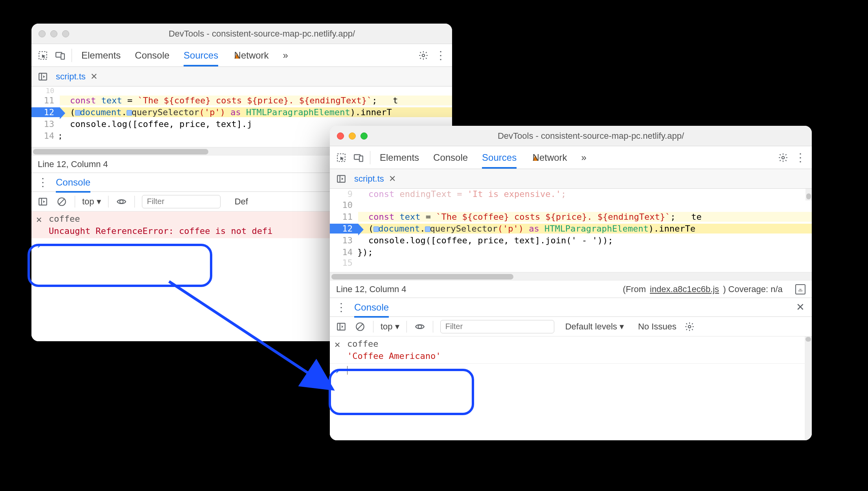 This screenshot has height=491, width=868. What do you see at coordinates (567, 350) in the screenshot?
I see `console-row: ✕ coffee 'Coffee Americano'` at bounding box center [567, 350].